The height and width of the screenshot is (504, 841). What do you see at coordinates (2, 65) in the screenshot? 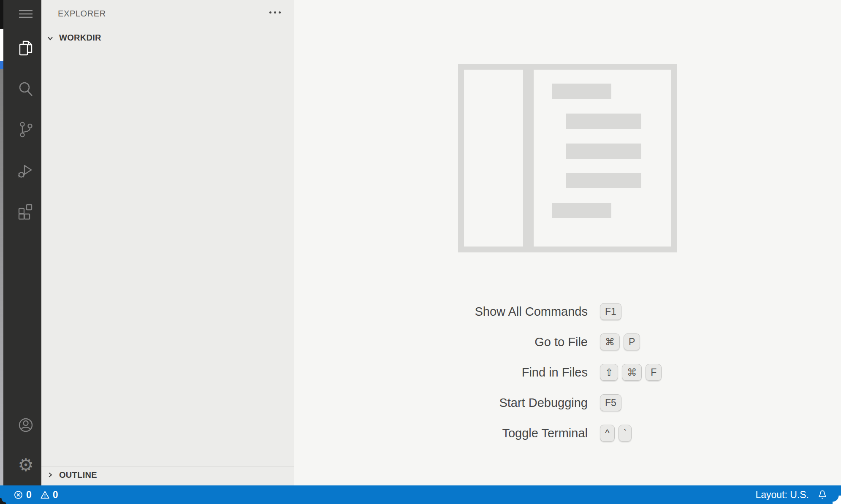
I see `edge-segment-blue` at bounding box center [2, 65].